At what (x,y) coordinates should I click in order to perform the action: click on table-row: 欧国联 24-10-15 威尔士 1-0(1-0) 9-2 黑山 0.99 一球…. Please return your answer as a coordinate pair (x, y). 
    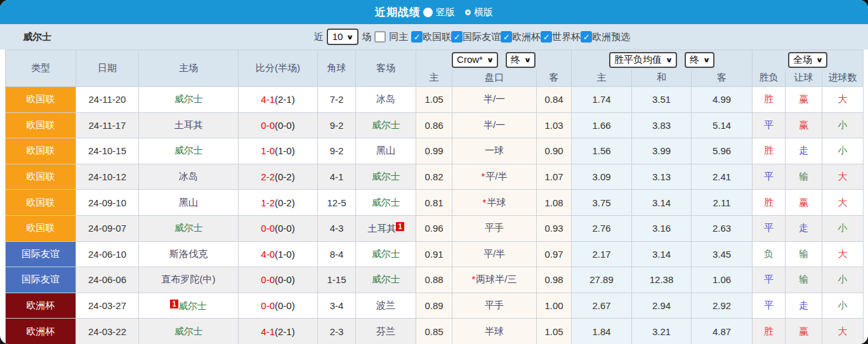
    Looking at the image, I should click on (435, 151).